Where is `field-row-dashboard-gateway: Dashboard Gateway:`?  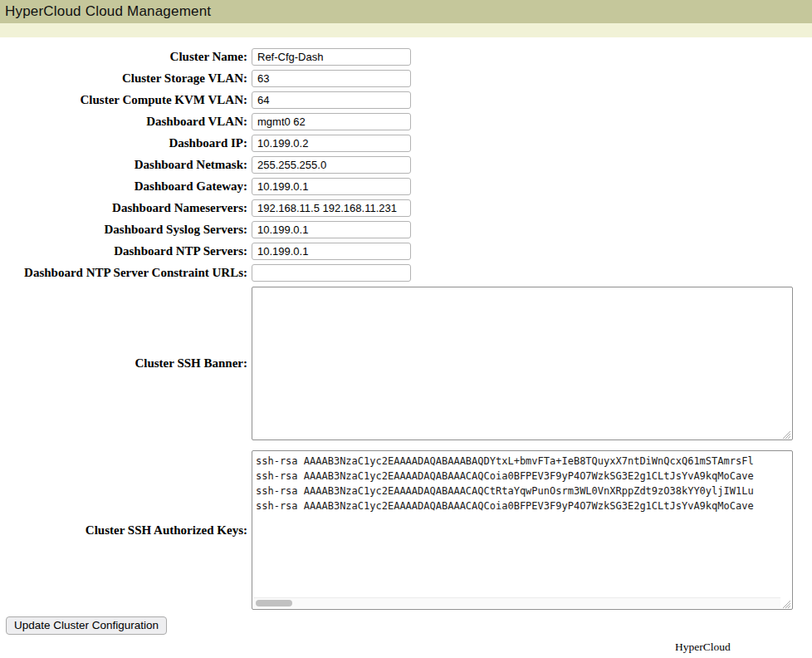 field-row-dashboard-gateway: Dashboard Gateway: is located at coordinates (406, 186).